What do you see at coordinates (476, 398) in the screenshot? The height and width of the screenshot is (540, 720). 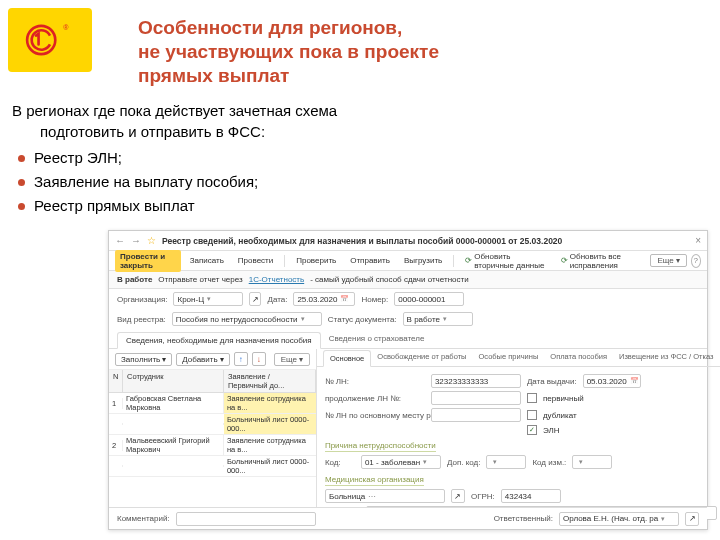 I see `continuation-field` at bounding box center [476, 398].